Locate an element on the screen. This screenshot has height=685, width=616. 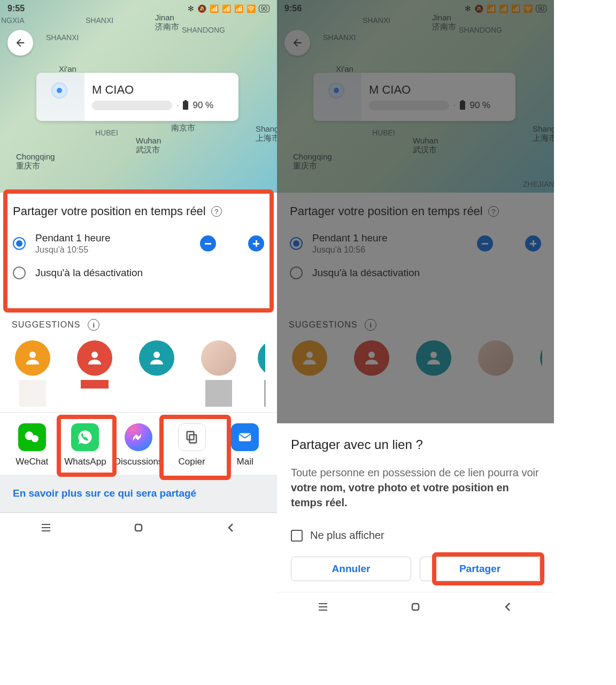
app-label: WhatsApp is located at coordinates (85, 462).